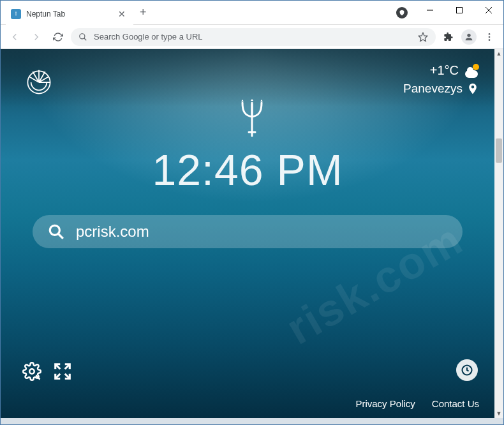 The width and height of the screenshot is (504, 425). I want to click on bottom-right-controls, so click(467, 370).